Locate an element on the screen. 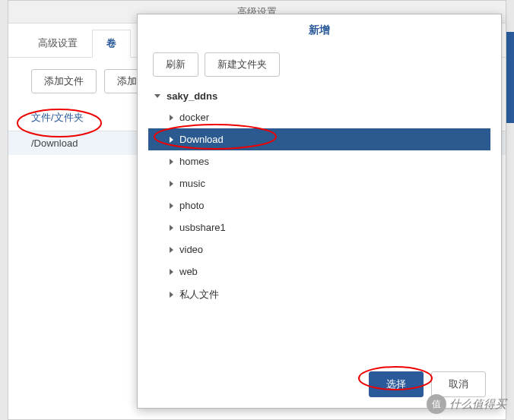  tree-item-photo: photo is located at coordinates (319, 205).